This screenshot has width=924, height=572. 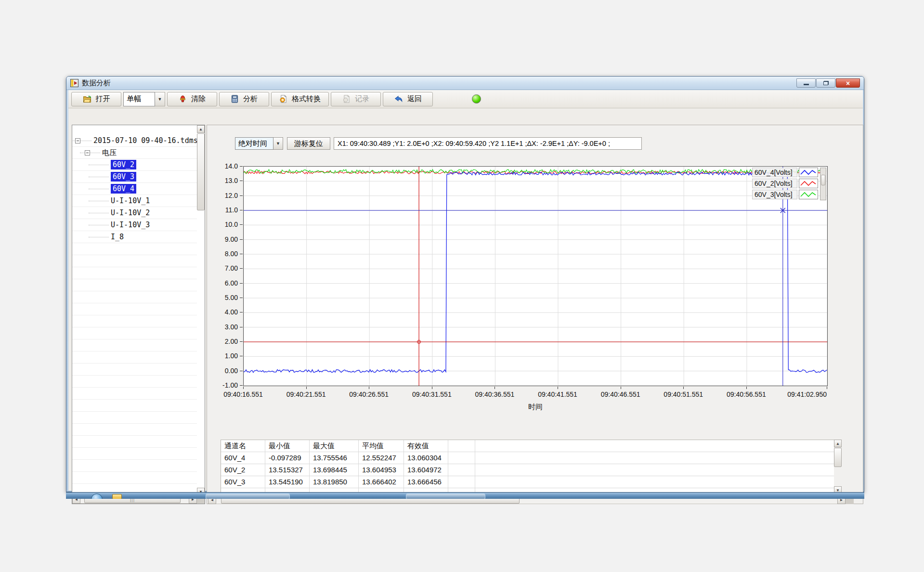 What do you see at coordinates (135, 165) in the screenshot?
I see `tree-item: 60V_2` at bounding box center [135, 165].